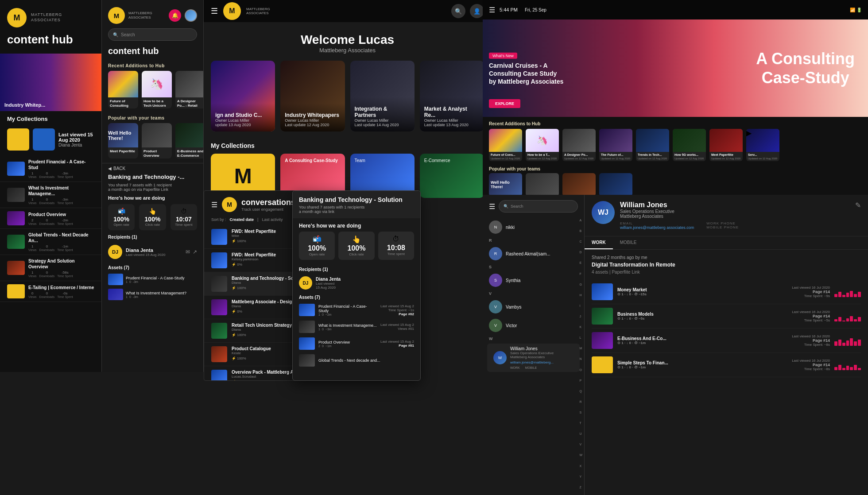 The image size is (868, 495). What do you see at coordinates (726, 272) in the screenshot?
I see `william-assets-count: 4 assets | Paperflite Link` at bounding box center [726, 272].